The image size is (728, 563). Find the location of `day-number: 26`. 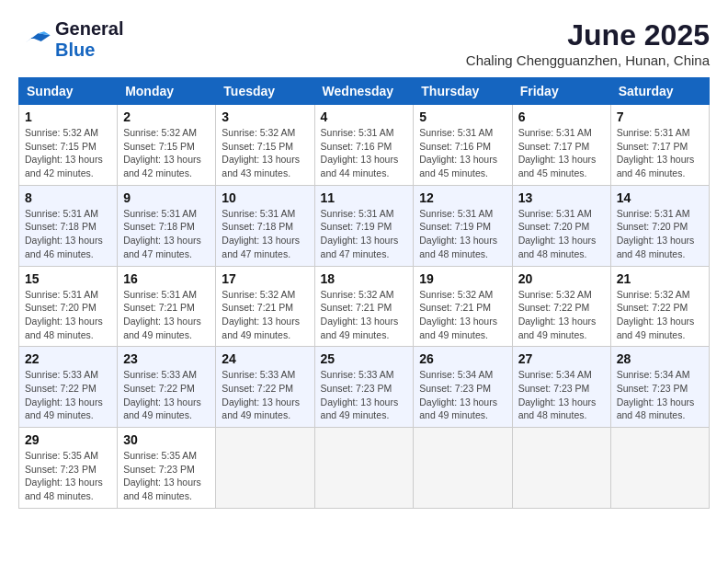

day-number: 26 is located at coordinates (462, 359).